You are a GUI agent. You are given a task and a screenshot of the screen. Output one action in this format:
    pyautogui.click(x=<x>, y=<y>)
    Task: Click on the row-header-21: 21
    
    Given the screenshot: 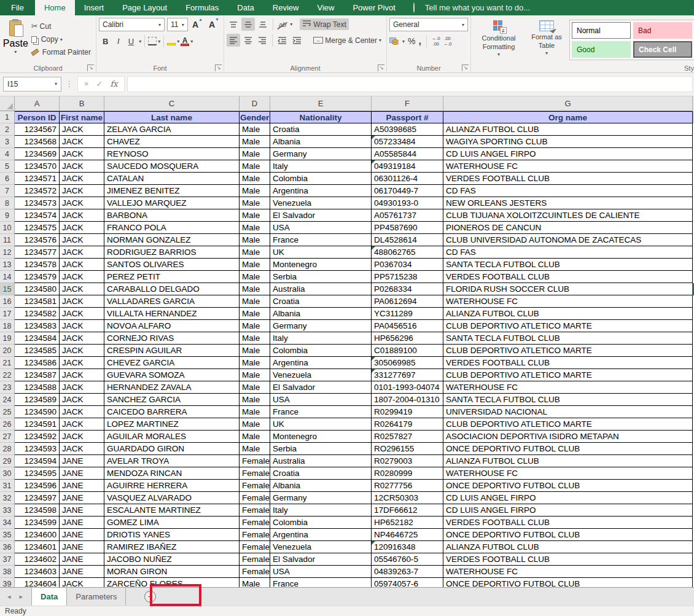 What is the action you would take?
    pyautogui.click(x=7, y=363)
    